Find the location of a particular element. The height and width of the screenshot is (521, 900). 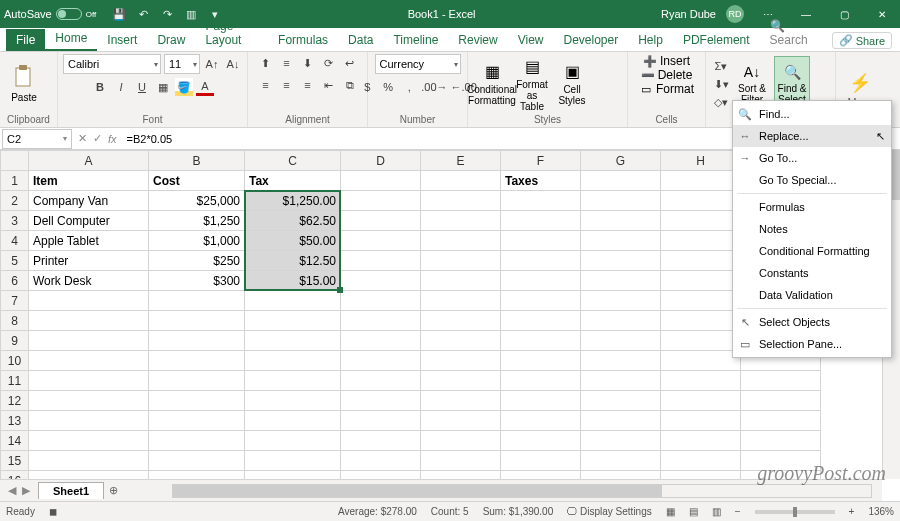

col-header: C is located at coordinates (293, 161).